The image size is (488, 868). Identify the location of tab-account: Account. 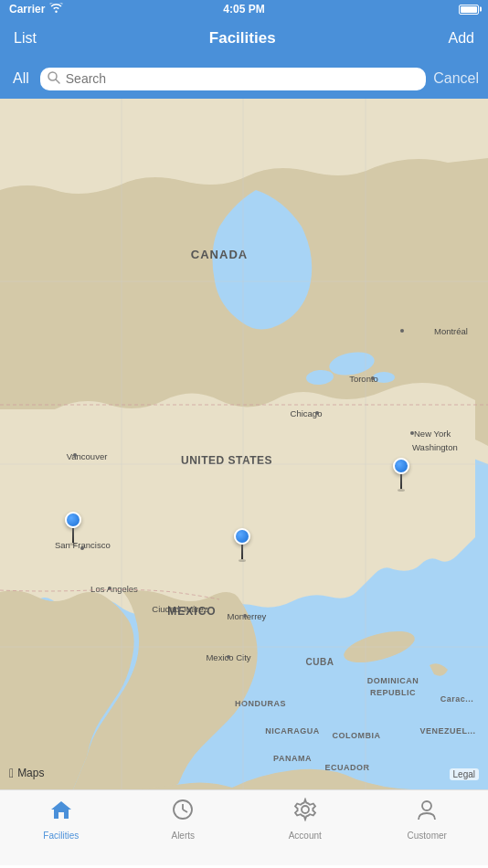
(305, 819).